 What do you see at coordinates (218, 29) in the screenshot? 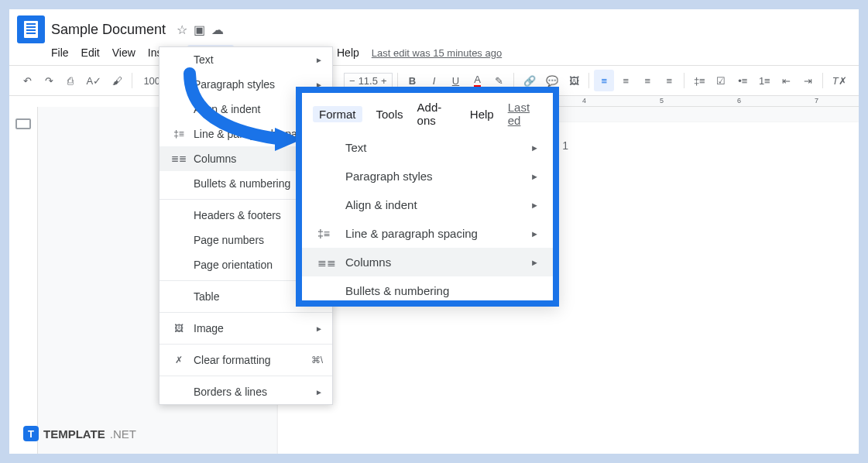
I see `cloud-icon: ☁` at bounding box center [218, 29].